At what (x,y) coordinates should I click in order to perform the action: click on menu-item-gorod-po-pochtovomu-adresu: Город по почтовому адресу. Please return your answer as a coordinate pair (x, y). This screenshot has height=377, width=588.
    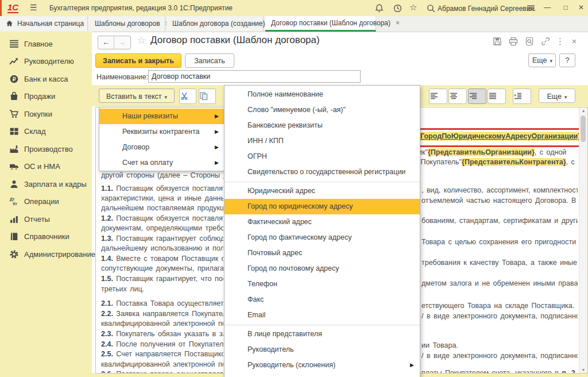
    Looking at the image, I should click on (322, 269).